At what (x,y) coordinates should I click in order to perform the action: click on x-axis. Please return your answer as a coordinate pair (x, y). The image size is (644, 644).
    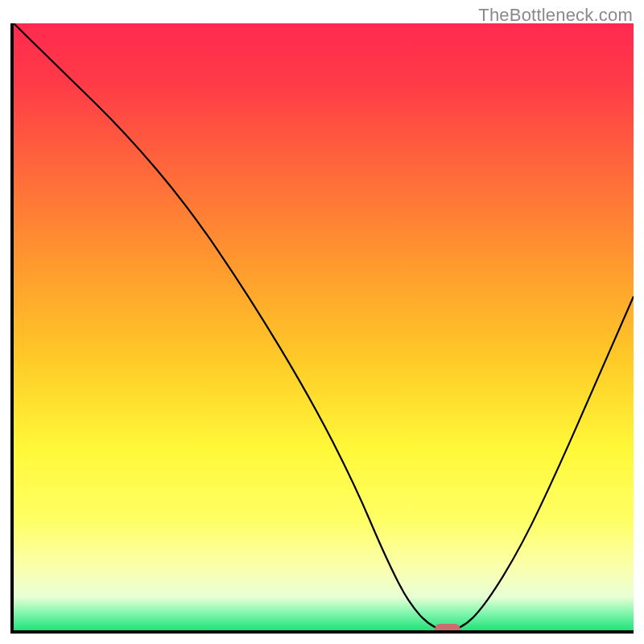
    Looking at the image, I should click on (322, 632).